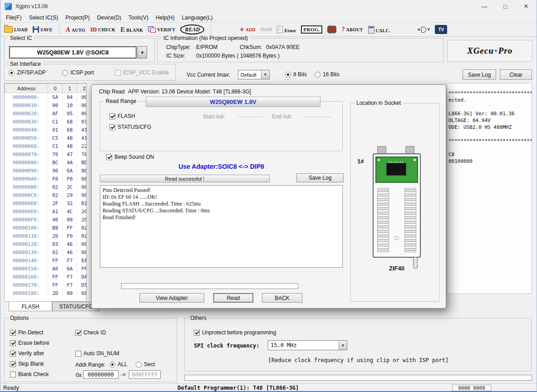 This screenshot has width=537, height=392. Describe the element at coordinates (248, 29) in the screenshot. I see `add-project-button: + ADD` at that location.